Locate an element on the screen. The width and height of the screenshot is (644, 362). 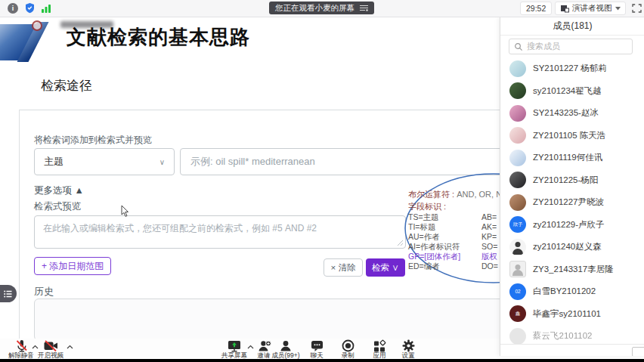
slide-title: 文献检索的基本思路 is located at coordinates (159, 38).